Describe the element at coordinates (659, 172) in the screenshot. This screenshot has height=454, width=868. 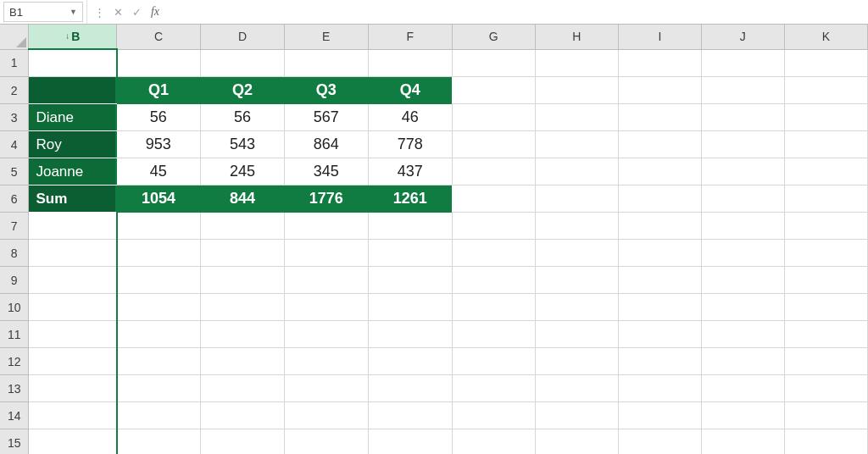
I see `cell-I5` at that location.